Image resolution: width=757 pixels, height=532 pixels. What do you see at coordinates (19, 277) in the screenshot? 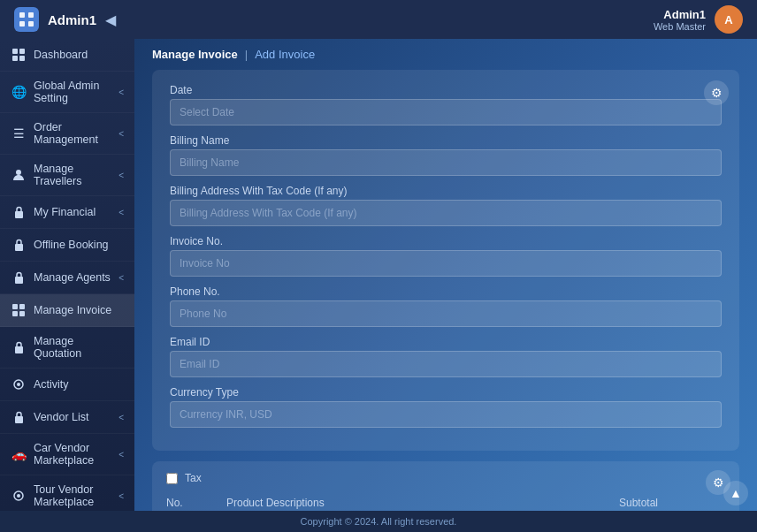
I see `agents-icon` at bounding box center [19, 277].